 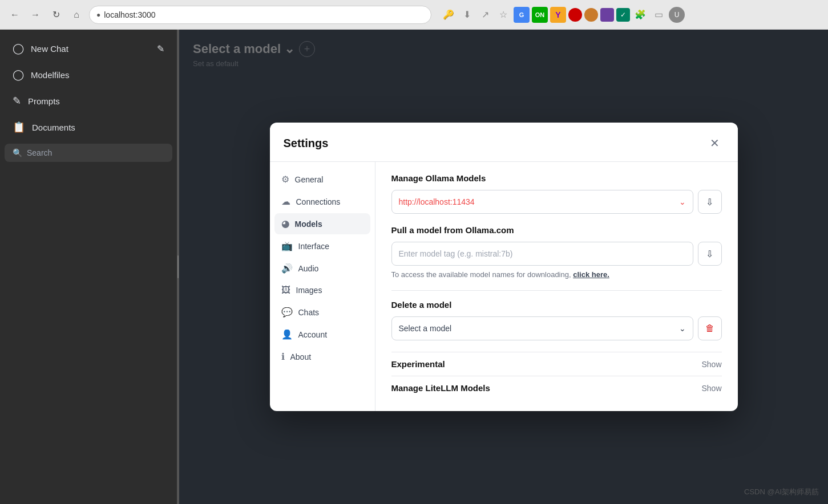 What do you see at coordinates (426, 328) in the screenshot?
I see `select-model-text: Select a model` at bounding box center [426, 328].